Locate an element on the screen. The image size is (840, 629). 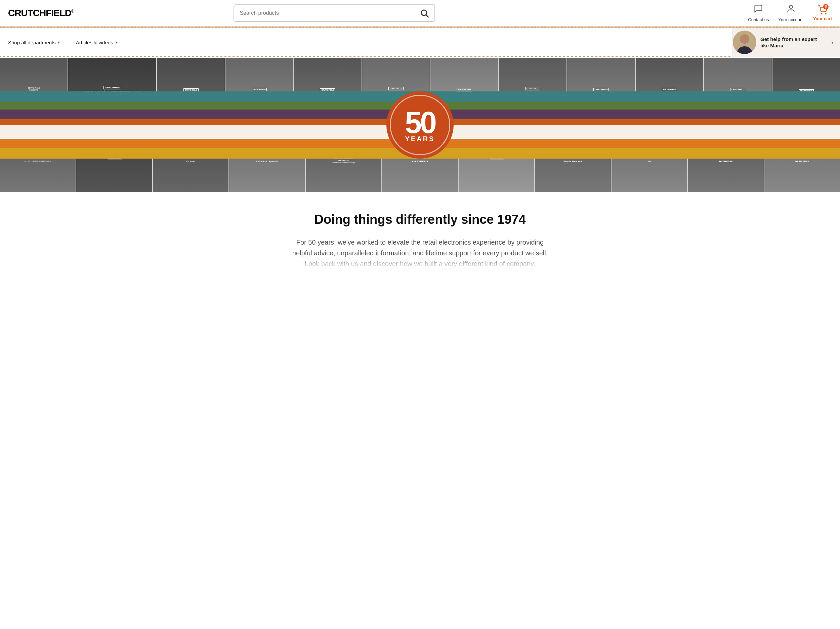
fifty-circle-outline is located at coordinates (420, 125).